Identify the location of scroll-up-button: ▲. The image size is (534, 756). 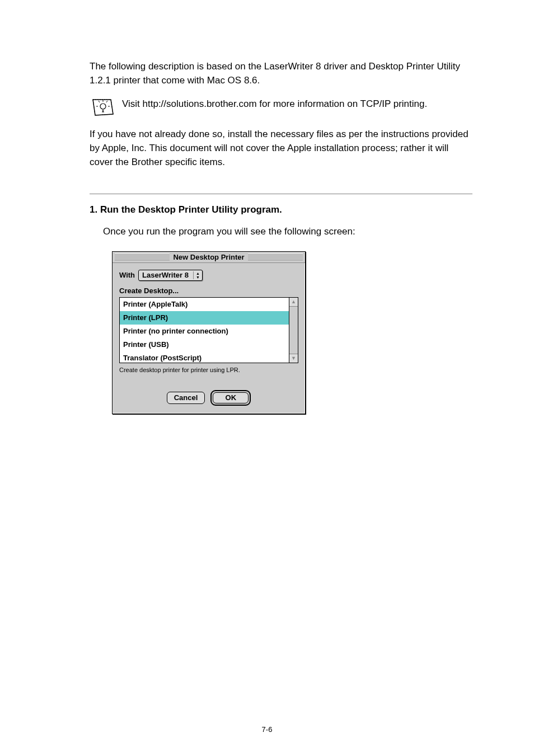
(293, 302).